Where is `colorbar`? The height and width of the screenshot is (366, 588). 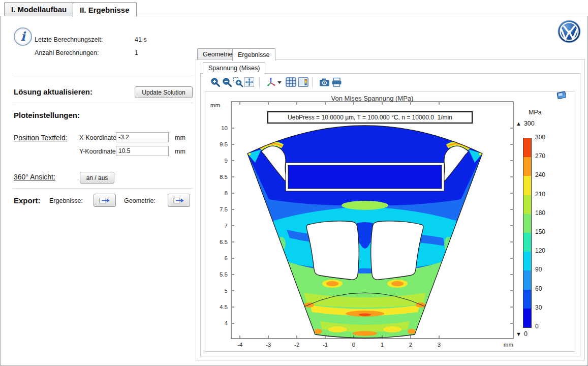 colorbar is located at coordinates (528, 233).